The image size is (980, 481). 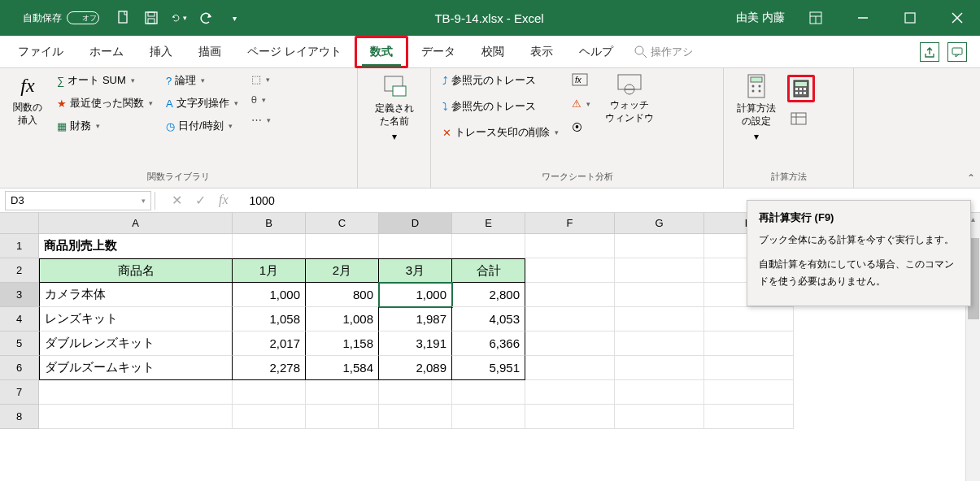 I want to click on cell-G3, so click(x=660, y=295).